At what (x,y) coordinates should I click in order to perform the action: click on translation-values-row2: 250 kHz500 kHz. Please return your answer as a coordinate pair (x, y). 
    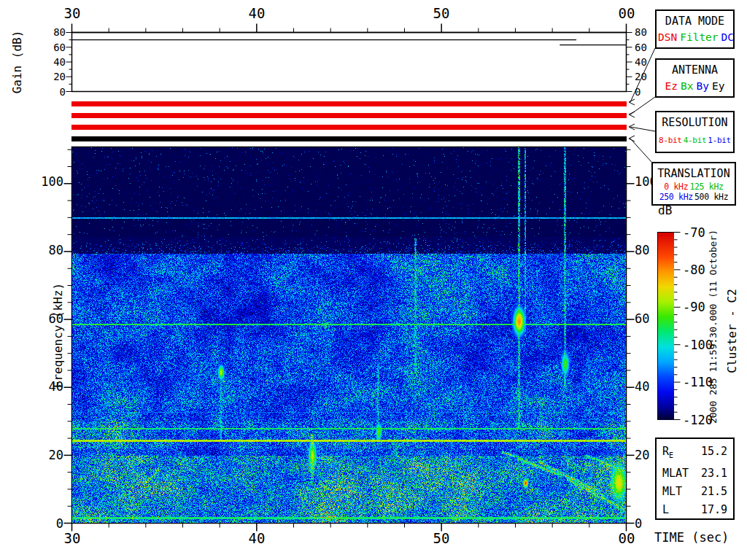
    Looking at the image, I should click on (694, 198).